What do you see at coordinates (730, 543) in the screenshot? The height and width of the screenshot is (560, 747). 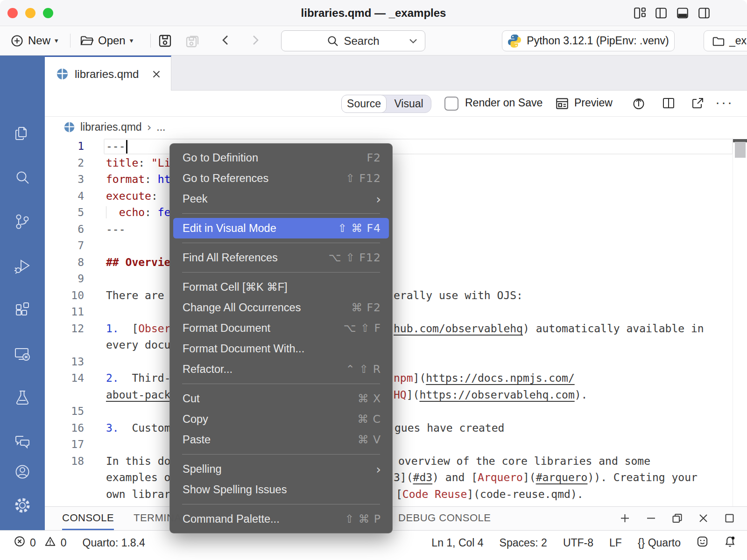 I see `notification-bell-icon` at bounding box center [730, 543].